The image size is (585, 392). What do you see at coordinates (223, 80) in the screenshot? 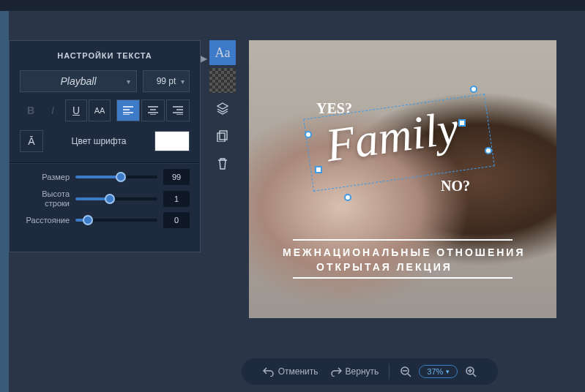
I see `transparency-tool-button` at bounding box center [223, 80].